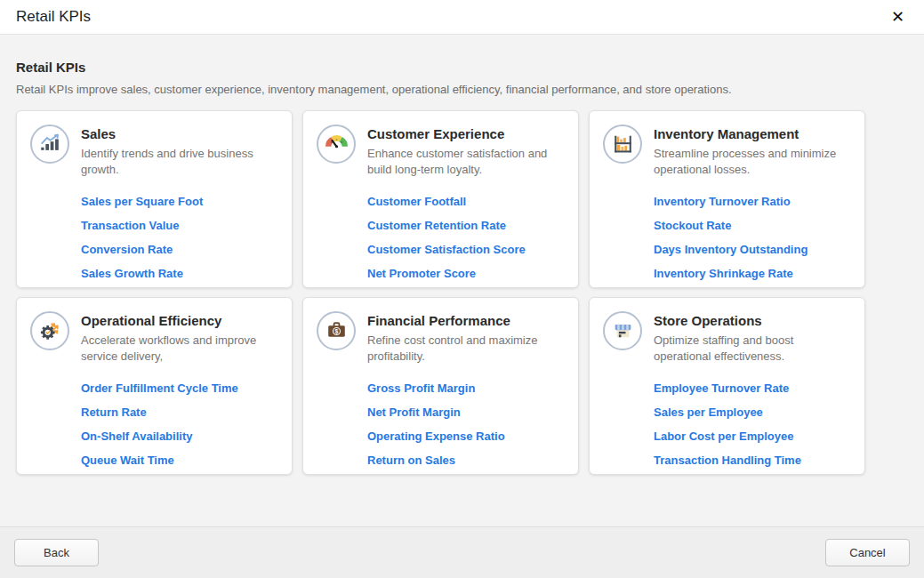 This screenshot has width=924, height=578. I want to click on section-title: Retail KPIs, so click(462, 68).